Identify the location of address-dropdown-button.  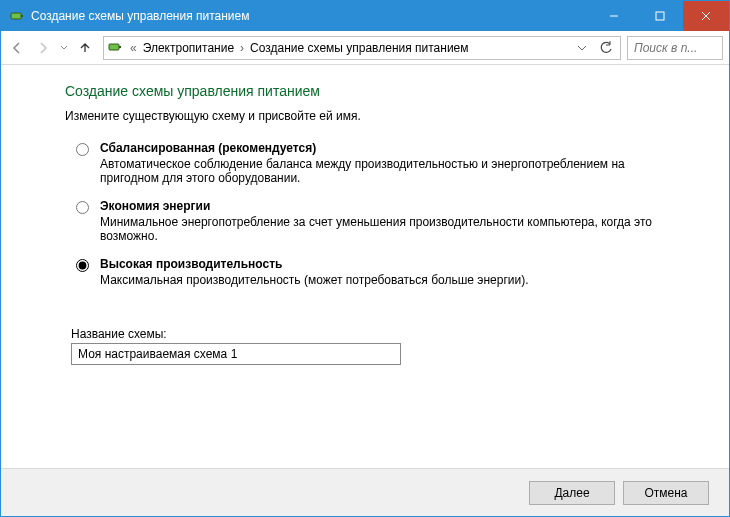
(582, 48).